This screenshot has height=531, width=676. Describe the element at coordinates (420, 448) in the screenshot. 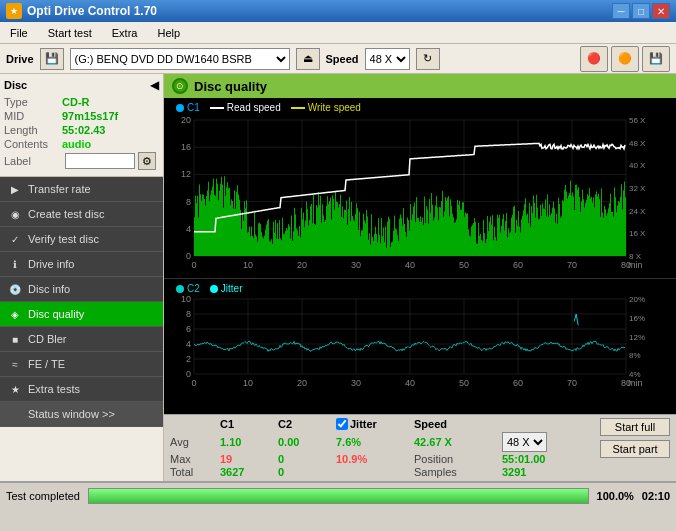

I see `stats-row: C1 C2 Jitter Speed Avg 1.10 0.00 7.6%` at that location.